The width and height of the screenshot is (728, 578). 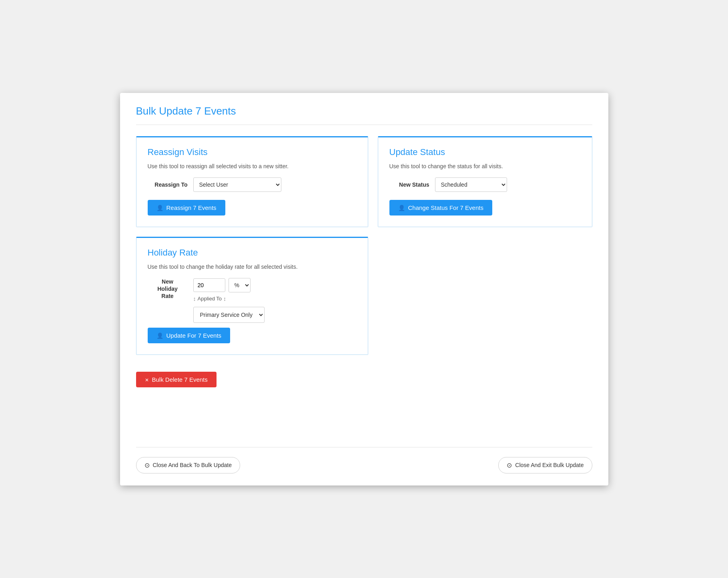 What do you see at coordinates (549, 465) in the screenshot?
I see `close-exit-label: Close And Exit Bulk Update` at bounding box center [549, 465].